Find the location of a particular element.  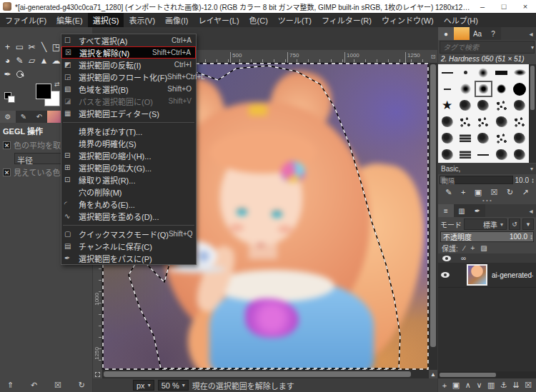

horizontal-scrollbar is located at coordinates (266, 374).